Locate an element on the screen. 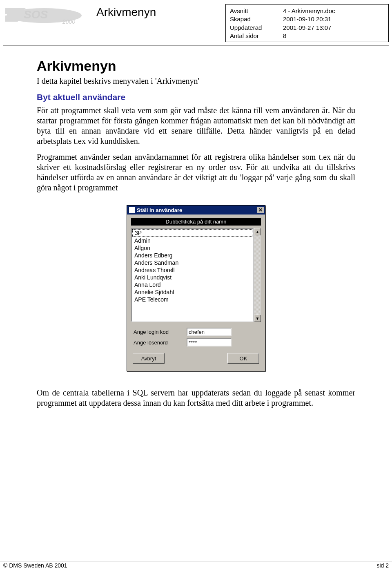 The image size is (392, 572). list-item: 3P is located at coordinates (192, 233).